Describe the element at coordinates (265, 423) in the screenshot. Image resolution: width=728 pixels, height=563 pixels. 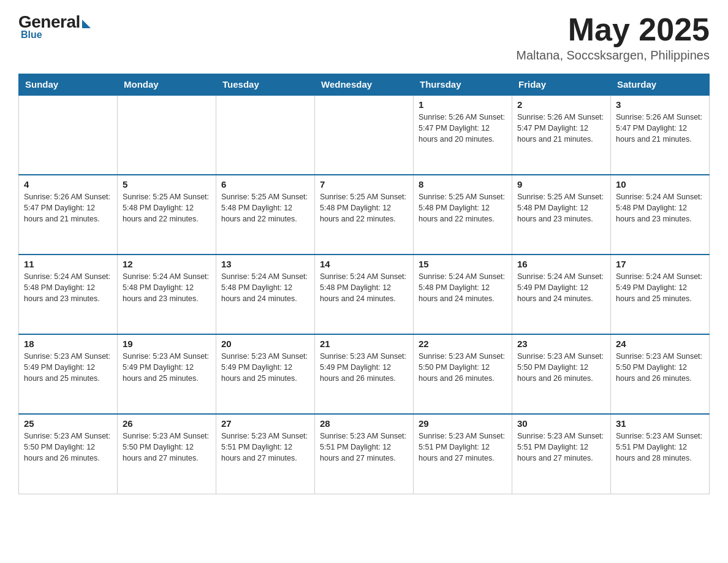
I see `day-number: 27` at that location.